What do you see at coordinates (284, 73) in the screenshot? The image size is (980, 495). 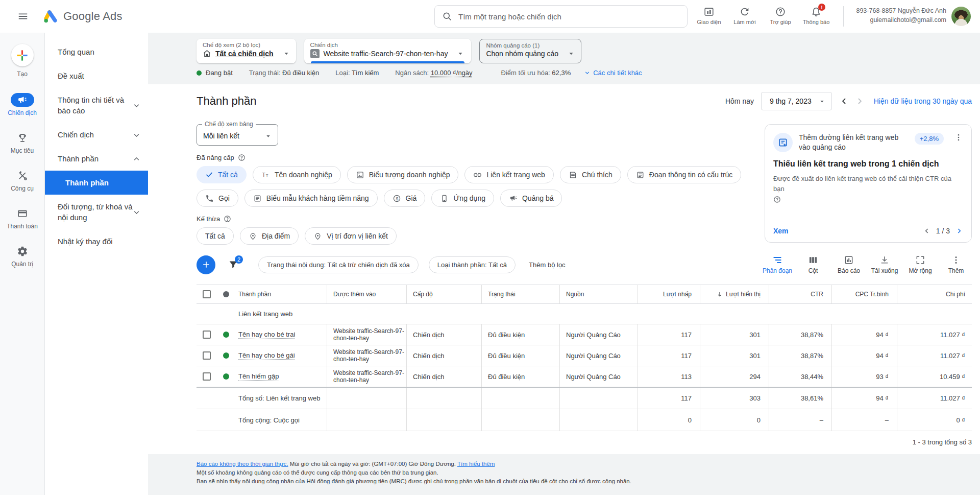 I see `status-item: Trạng thái: Đủ điều kiện` at bounding box center [284, 73].